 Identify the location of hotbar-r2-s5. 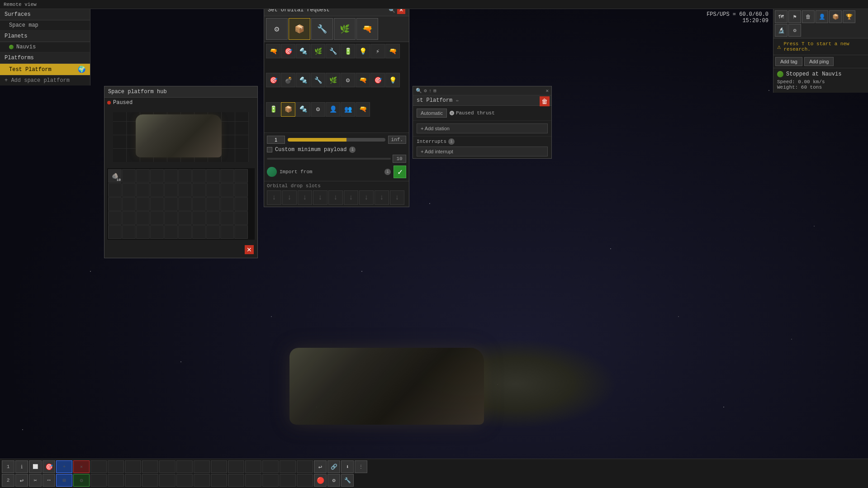
(185, 480).